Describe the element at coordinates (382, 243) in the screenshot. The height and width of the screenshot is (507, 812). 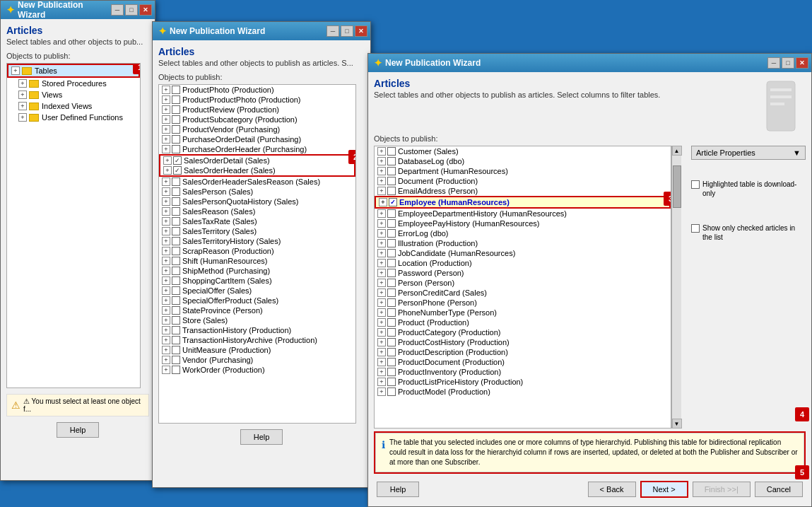
I see `w3-expand-9: +` at that location.